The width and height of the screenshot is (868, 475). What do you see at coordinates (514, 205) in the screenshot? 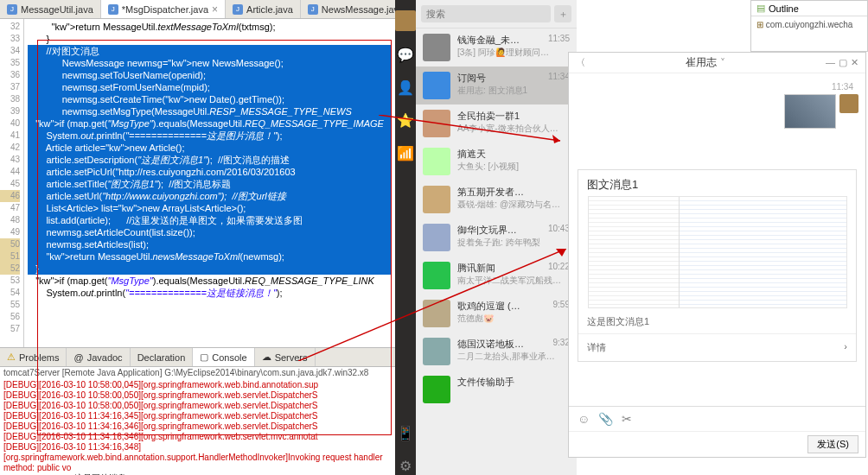
I see `conv-subtitle: 聂锐-烟雄: @深藏功与名…` at bounding box center [514, 205].